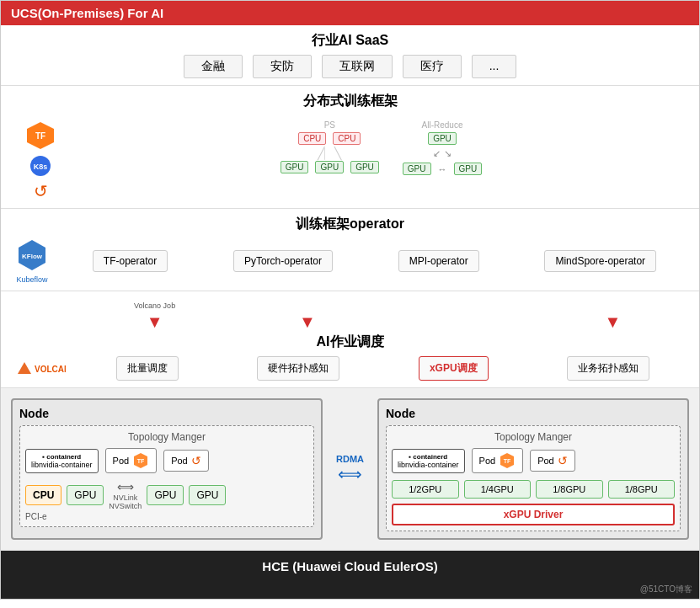 The image size is (700, 608). Describe the element at coordinates (488, 461) in the screenshot. I see `right-pod1-label: Pod` at that location.